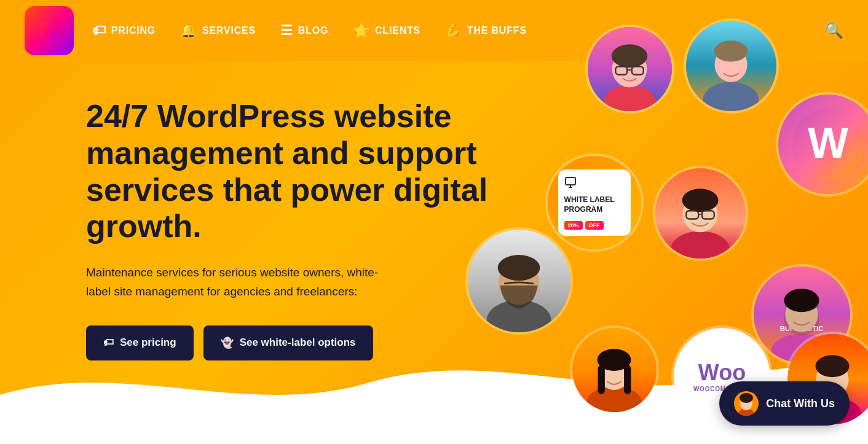 This screenshot has height=444, width=868. Describe the element at coordinates (459, 31) in the screenshot. I see `nav-links: 🏷 PRICING 🔔 SERVICES ☰ BLOG ⭐ CLIENTS 💪 …` at that location.